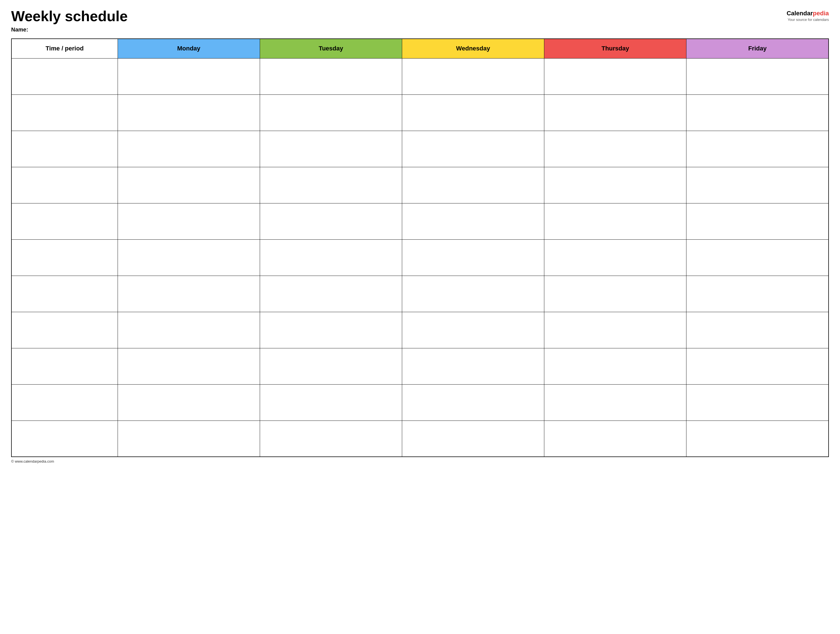 Image resolution: width=840 pixels, height=634 pixels. I want to click on col-wednesday-header: Wednesday, so click(473, 49).